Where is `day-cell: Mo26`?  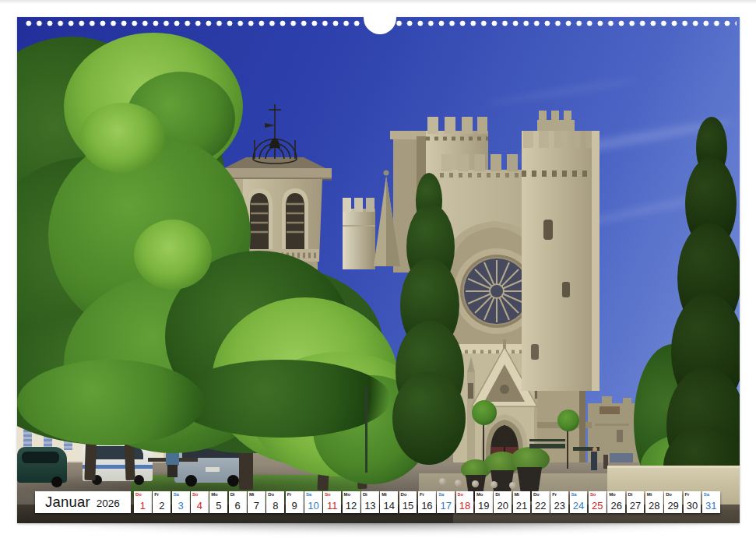
day-cell: Mo26 is located at coordinates (617, 502).